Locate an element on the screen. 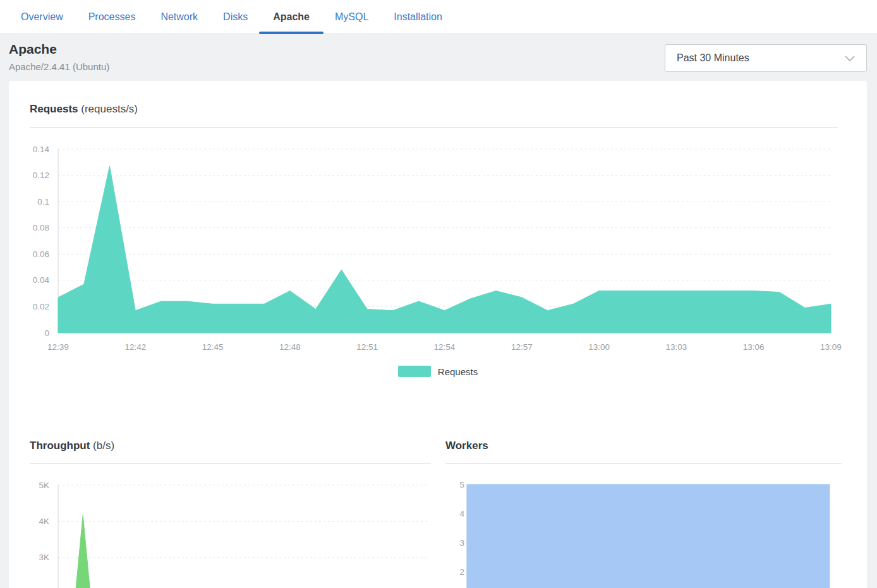 The height and width of the screenshot is (588, 877). requests-chart-title: Requests (requests/s) is located at coordinates (83, 109).